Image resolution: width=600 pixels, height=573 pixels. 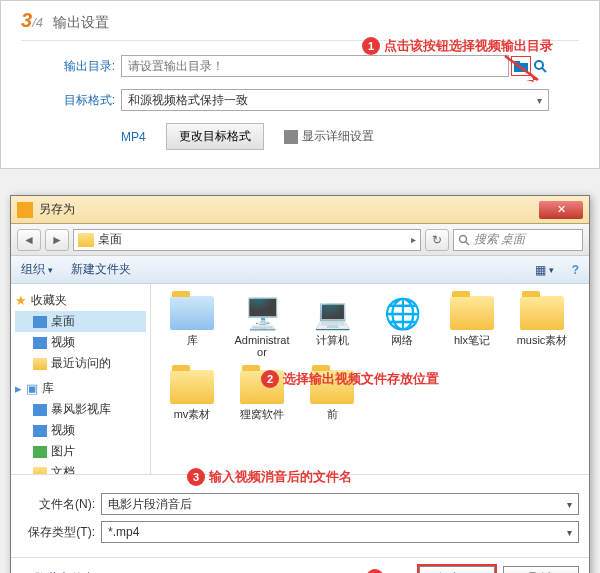 What do you see at coordinates (29, 240) in the screenshot?
I see `nav-back-button: ◄` at bounding box center [29, 240].